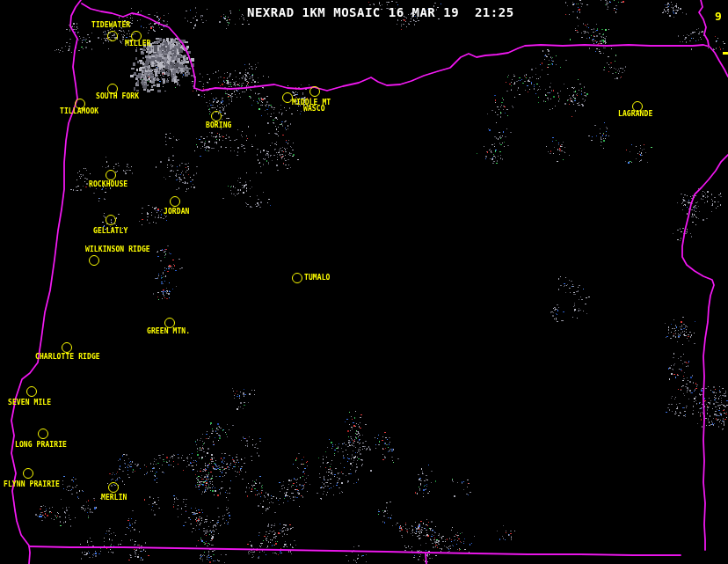  Describe the element at coordinates (177, 212) in the screenshot. I see `station-label-jordan: JORDAN` at that location.